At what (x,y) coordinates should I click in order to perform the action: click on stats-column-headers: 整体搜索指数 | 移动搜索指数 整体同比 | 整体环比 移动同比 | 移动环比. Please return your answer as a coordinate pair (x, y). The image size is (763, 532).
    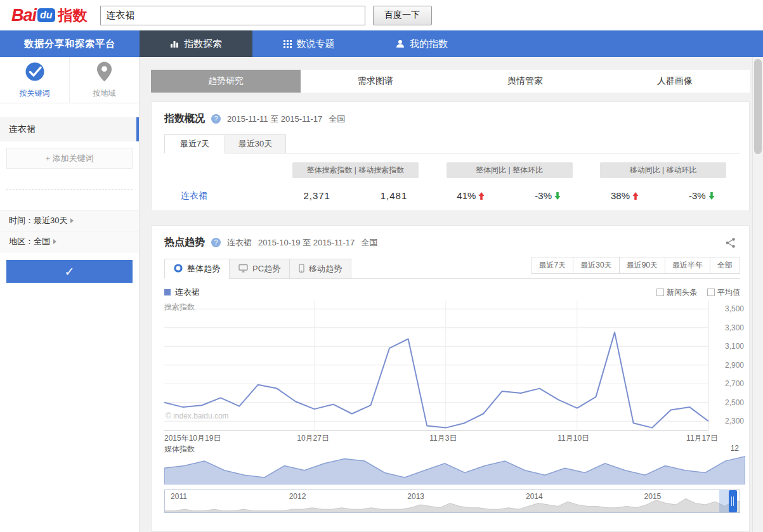
    Looking at the image, I should click on (452, 170).